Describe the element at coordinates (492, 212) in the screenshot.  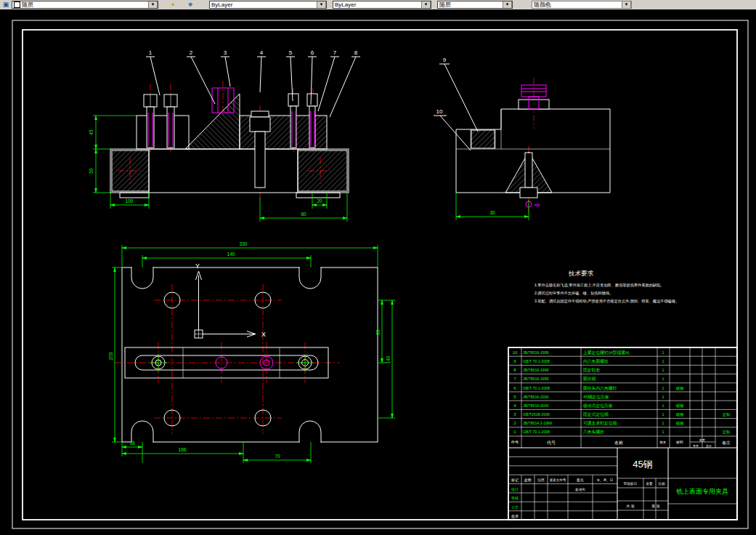
I see `dim-text: 30` at that location.